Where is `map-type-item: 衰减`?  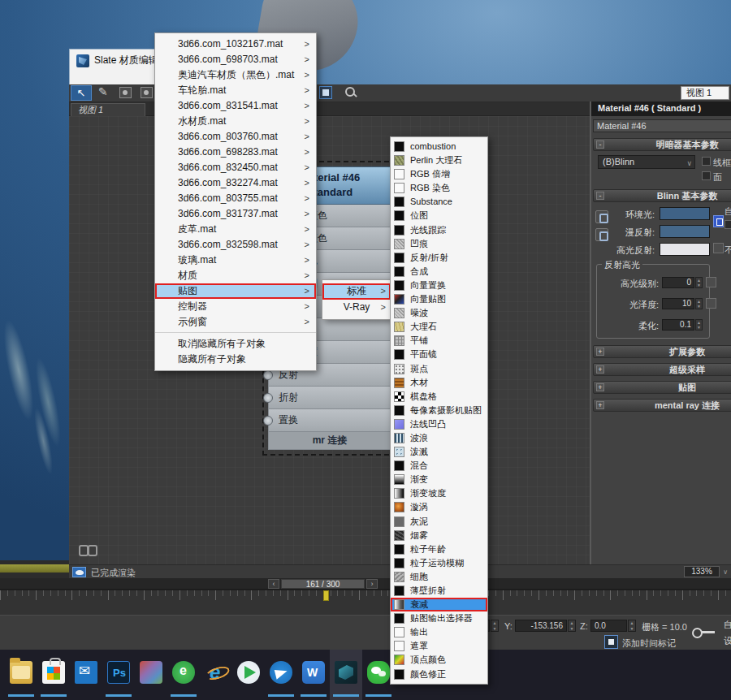
map-type-item: 衰减 is located at coordinates (439, 604).